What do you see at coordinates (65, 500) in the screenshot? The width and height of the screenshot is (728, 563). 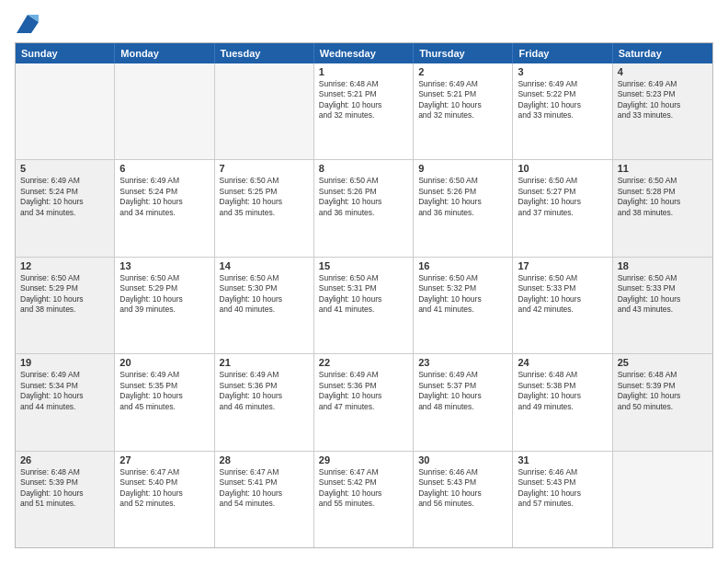 I see `calendar-cell: 26Sunrise: 6:48 AM Sunset: 5:39 PM Dayli…` at bounding box center [65, 500].